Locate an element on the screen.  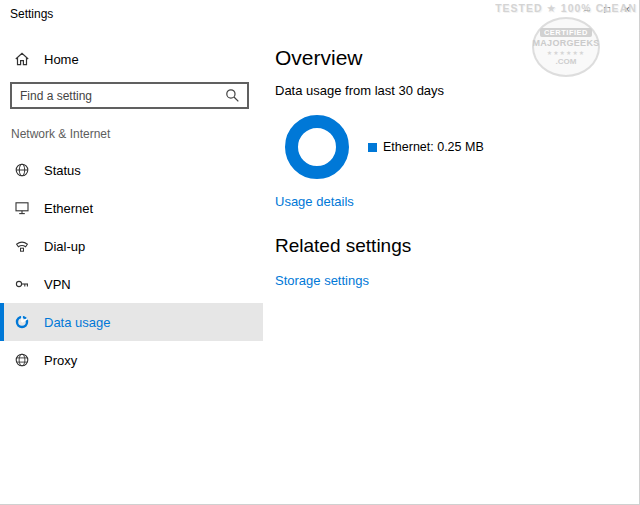
window-controls: – □ × is located at coordinates (607, 9).